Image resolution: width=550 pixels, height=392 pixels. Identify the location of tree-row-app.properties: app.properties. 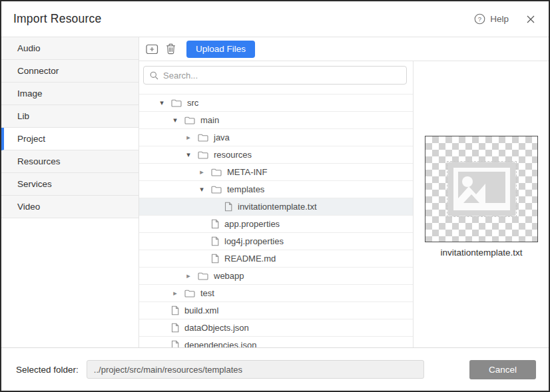
(276, 224).